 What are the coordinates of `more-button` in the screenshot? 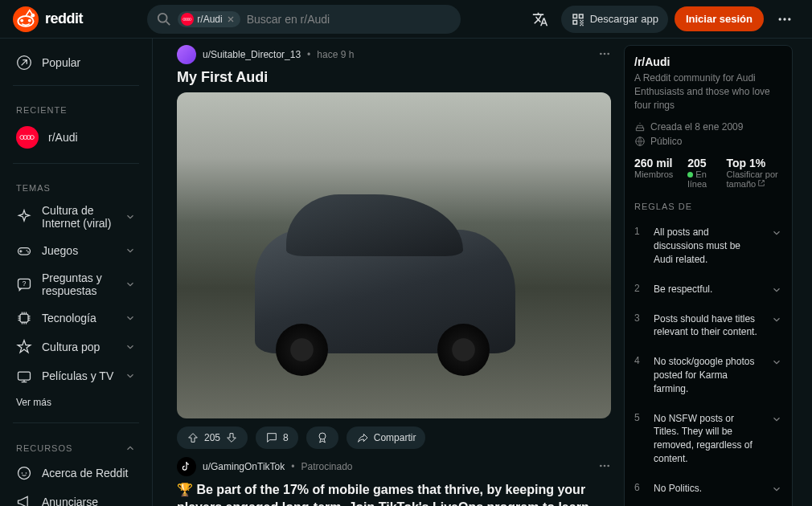 It's located at (785, 19).